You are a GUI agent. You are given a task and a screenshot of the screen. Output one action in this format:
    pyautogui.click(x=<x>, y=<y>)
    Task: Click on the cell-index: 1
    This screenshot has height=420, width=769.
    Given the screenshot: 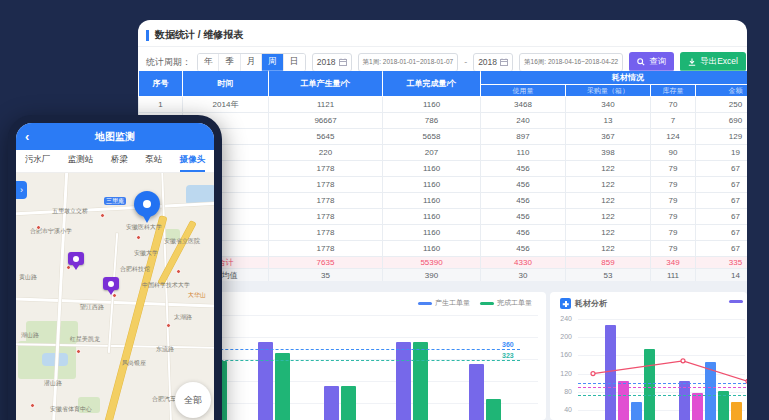 What is the action you would take?
    pyautogui.click(x=161, y=105)
    